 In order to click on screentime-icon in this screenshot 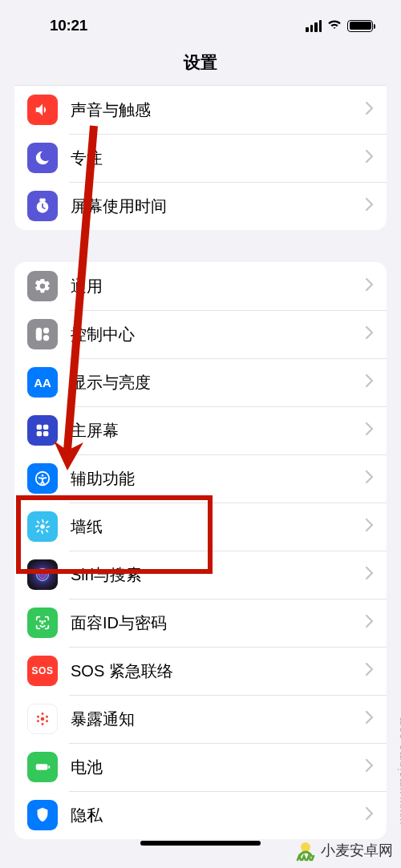, I will do `click(43, 206)`.